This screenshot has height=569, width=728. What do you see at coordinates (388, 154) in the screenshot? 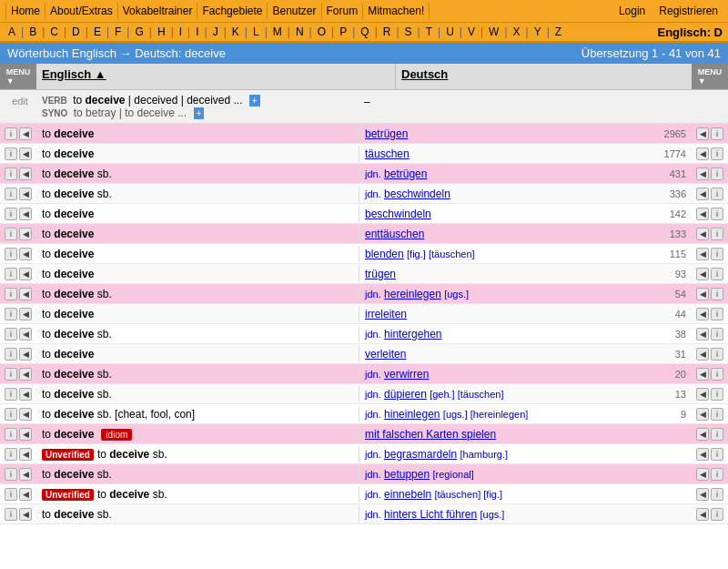
I see `de-word: täuschen` at bounding box center [388, 154].